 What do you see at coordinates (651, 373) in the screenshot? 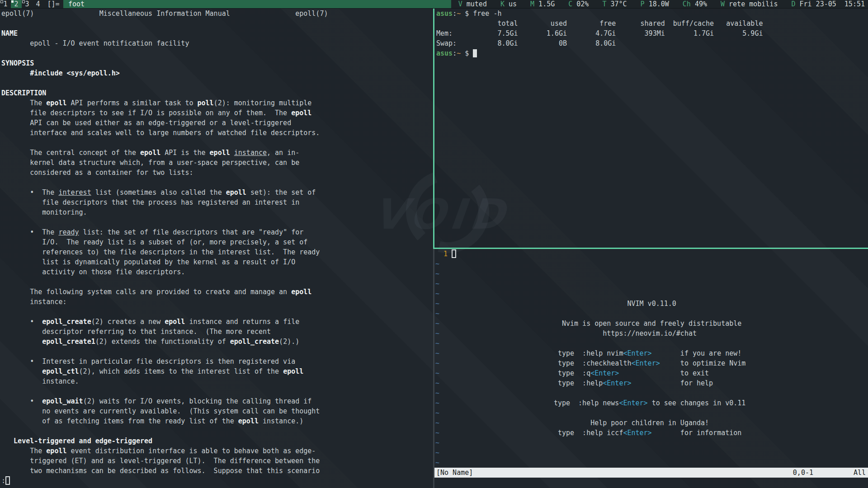
I see `terminal-line: ~ type :q<Enter> to exit` at bounding box center [651, 373].